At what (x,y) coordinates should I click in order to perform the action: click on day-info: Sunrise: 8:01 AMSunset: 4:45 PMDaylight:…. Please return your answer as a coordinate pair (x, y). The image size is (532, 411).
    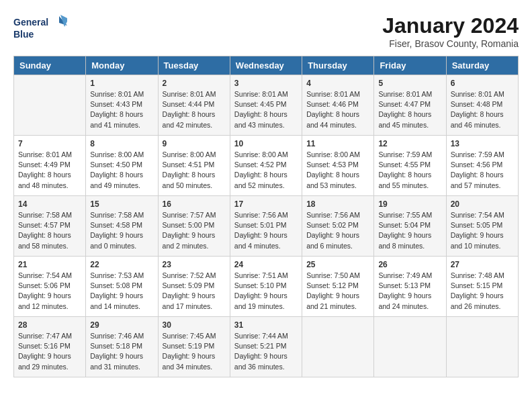
    Looking at the image, I should click on (266, 110).